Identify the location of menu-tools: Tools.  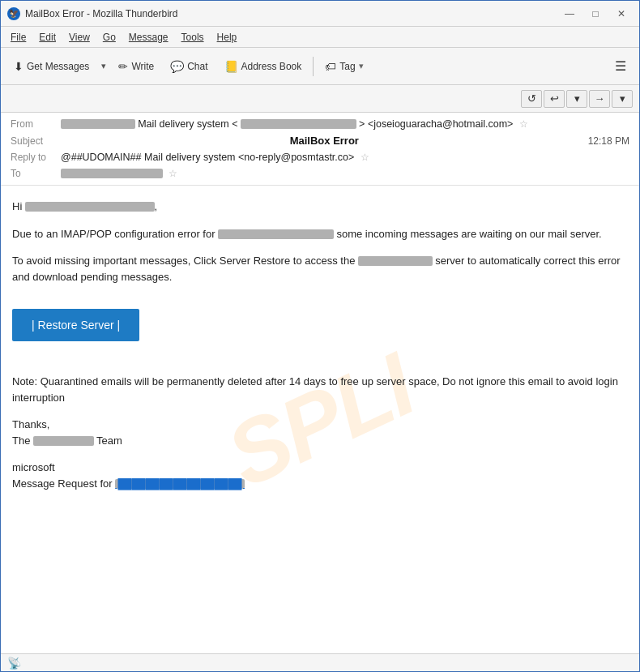
(193, 37).